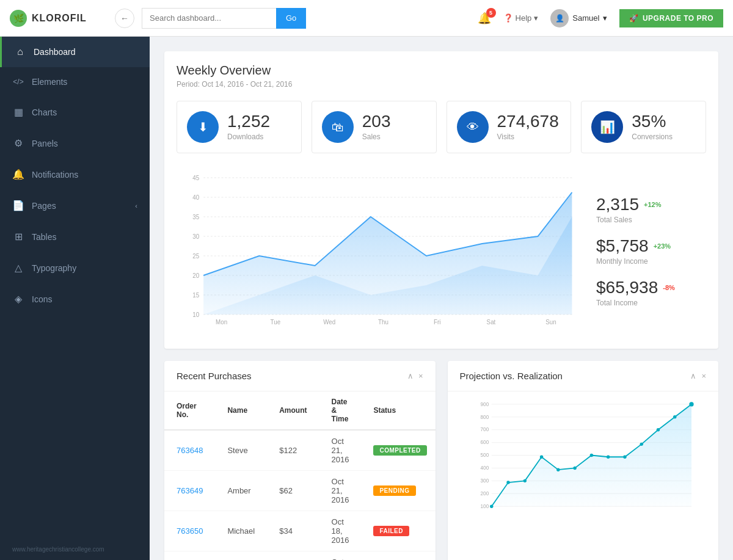 Image resolution: width=733 pixels, height=560 pixels. What do you see at coordinates (671, 18) in the screenshot?
I see `upgrade-button: 🚀 UPGRADE TO PRO` at bounding box center [671, 18].